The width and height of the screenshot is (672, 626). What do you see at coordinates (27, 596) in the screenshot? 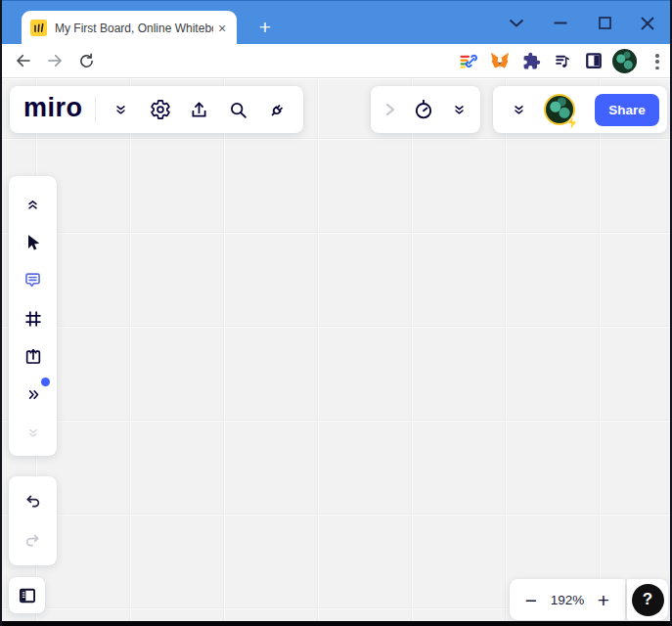
I see `frames-panel-icon` at bounding box center [27, 596].